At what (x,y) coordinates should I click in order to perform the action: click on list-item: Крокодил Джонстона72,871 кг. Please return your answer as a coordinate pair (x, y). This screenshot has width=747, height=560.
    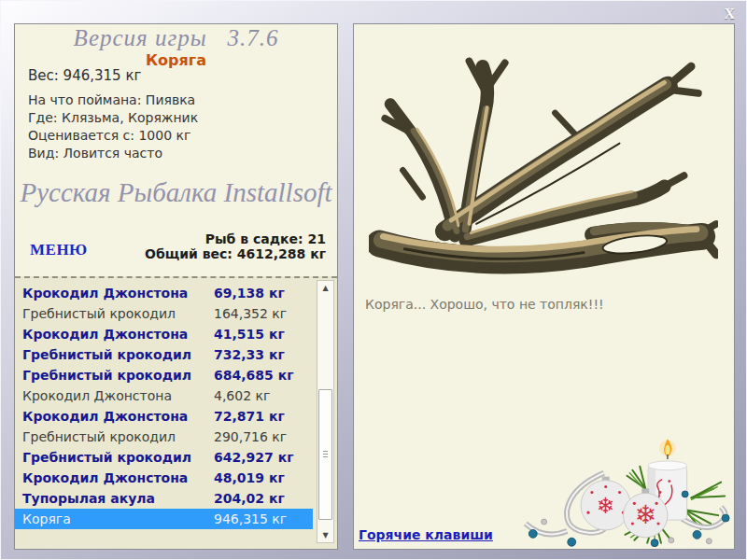
    Looking at the image, I should click on (164, 416).